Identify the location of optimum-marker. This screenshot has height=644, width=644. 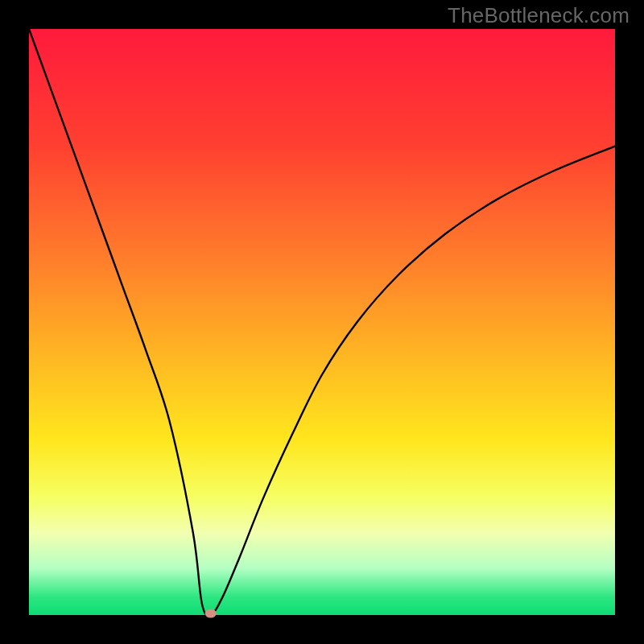
(211, 613).